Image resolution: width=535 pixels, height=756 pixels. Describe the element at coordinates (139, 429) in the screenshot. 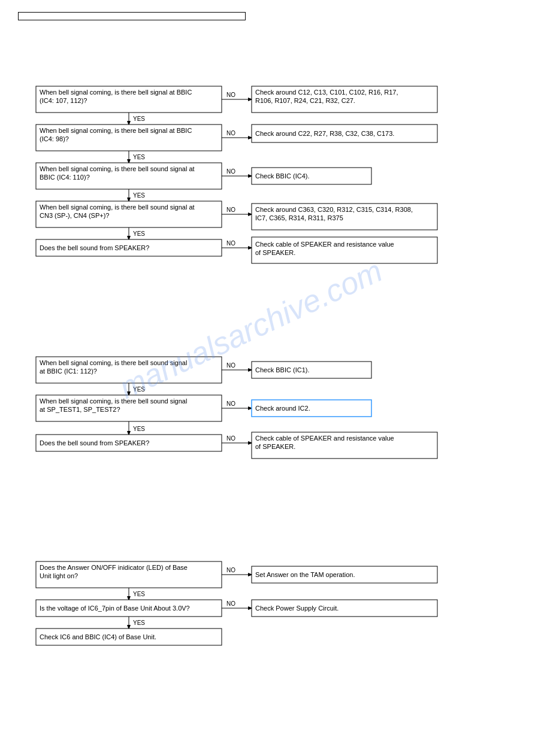

I see `s2-q2-yes-label: YES` at that location.